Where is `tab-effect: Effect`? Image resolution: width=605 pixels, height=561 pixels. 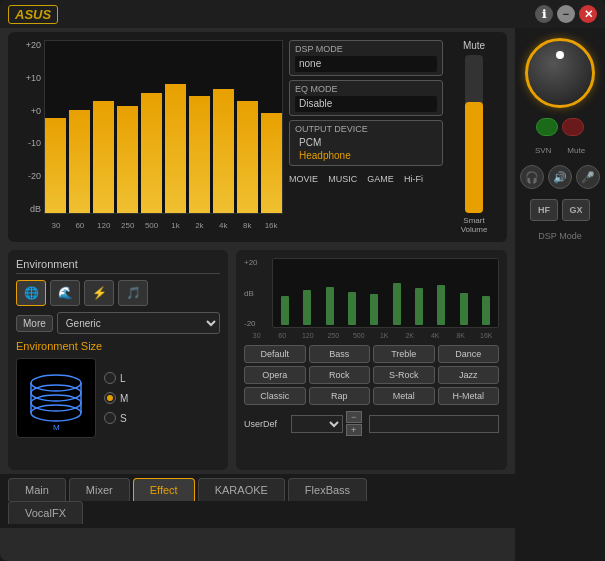
tab-effect: Effect is located at coordinates (164, 490).